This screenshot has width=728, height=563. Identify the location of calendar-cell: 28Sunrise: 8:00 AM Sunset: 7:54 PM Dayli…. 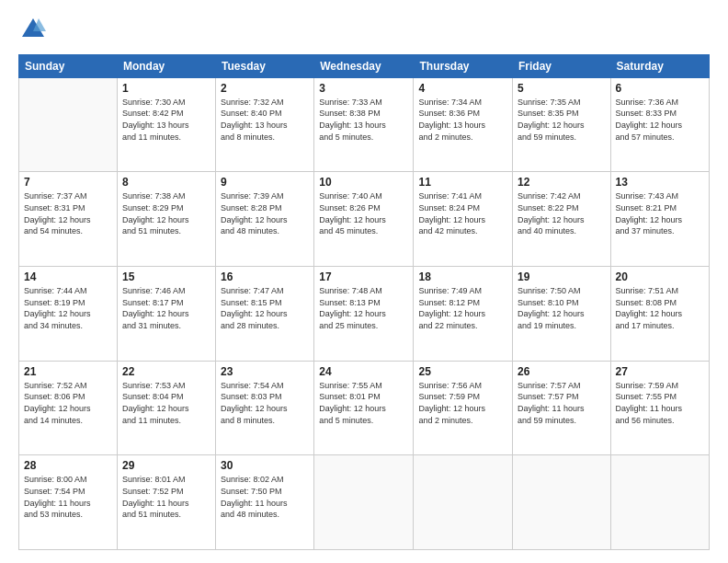
(68, 502).